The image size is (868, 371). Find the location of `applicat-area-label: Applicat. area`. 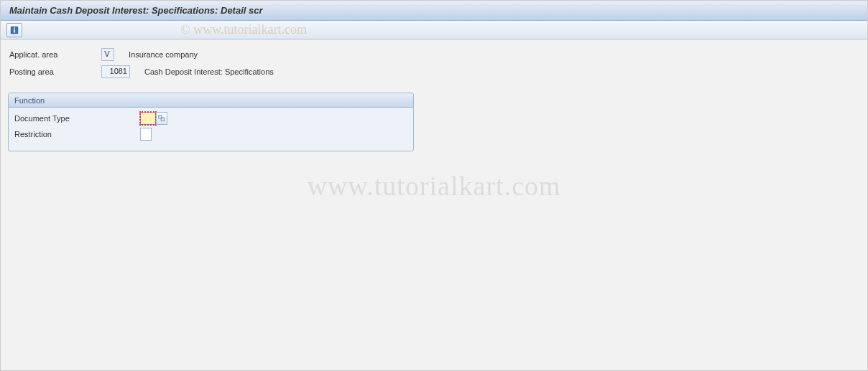

applicat-area-label: Applicat. area is located at coordinates (55, 55).